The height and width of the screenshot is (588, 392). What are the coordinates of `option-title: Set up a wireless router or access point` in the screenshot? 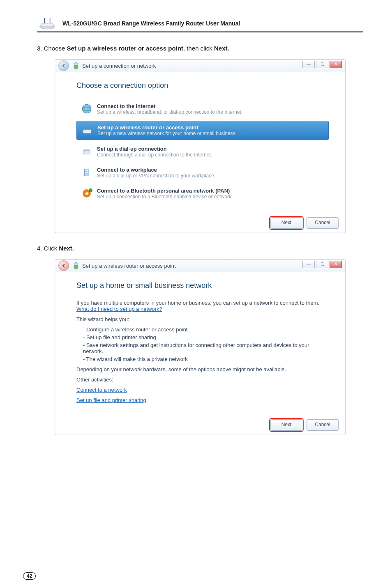 It's located at (167, 127).